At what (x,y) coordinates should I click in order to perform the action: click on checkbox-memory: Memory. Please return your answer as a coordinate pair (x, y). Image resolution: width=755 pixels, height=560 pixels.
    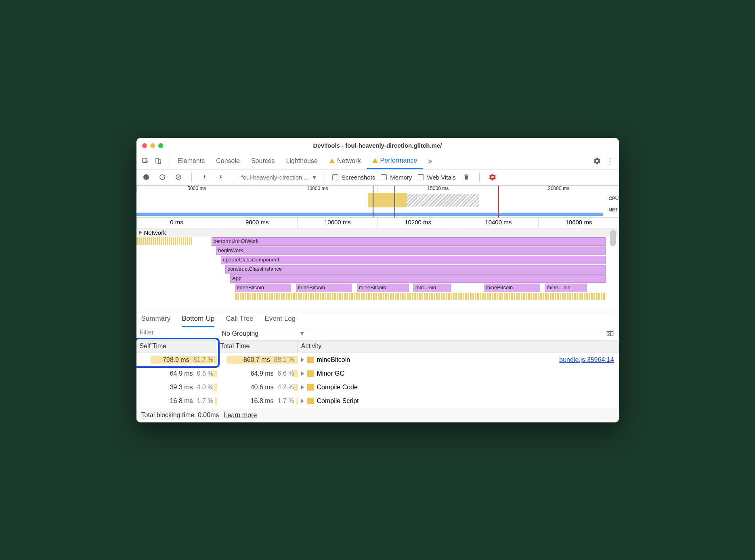
    Looking at the image, I should click on (396, 178).